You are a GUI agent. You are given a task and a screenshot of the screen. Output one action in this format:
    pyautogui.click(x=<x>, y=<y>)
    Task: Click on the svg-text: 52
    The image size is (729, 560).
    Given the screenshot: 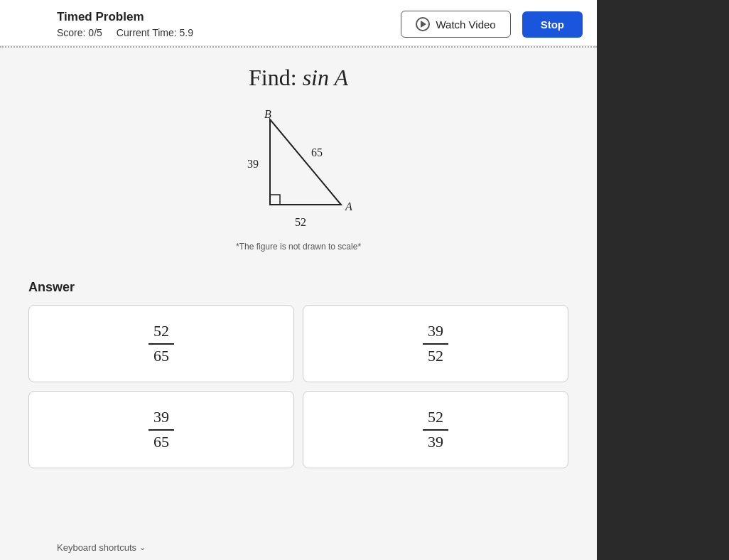 What is the action you would take?
    pyautogui.click(x=301, y=222)
    